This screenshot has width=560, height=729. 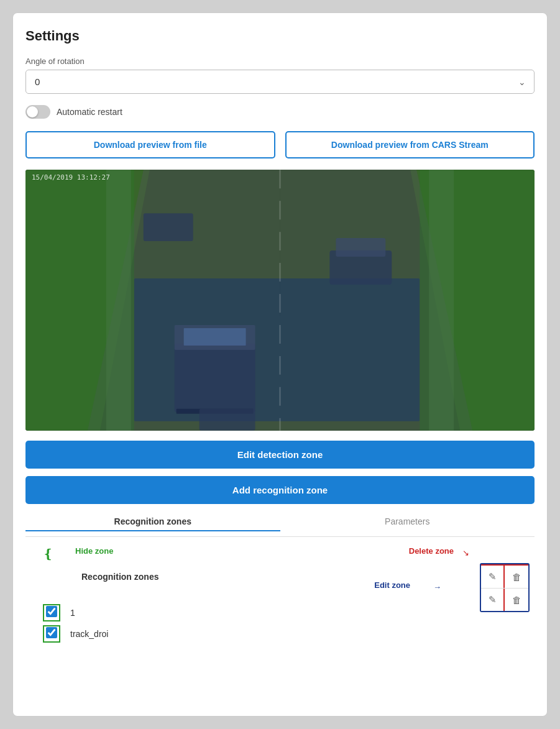 What do you see at coordinates (408, 524) in the screenshot?
I see `tab-parameters: Parameters` at bounding box center [408, 524].